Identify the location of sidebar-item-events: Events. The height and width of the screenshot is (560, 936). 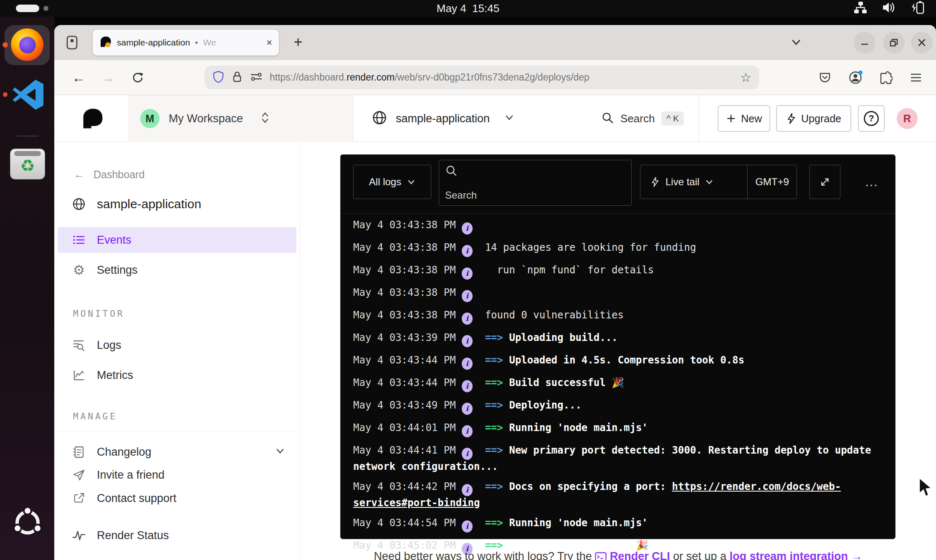
(177, 240).